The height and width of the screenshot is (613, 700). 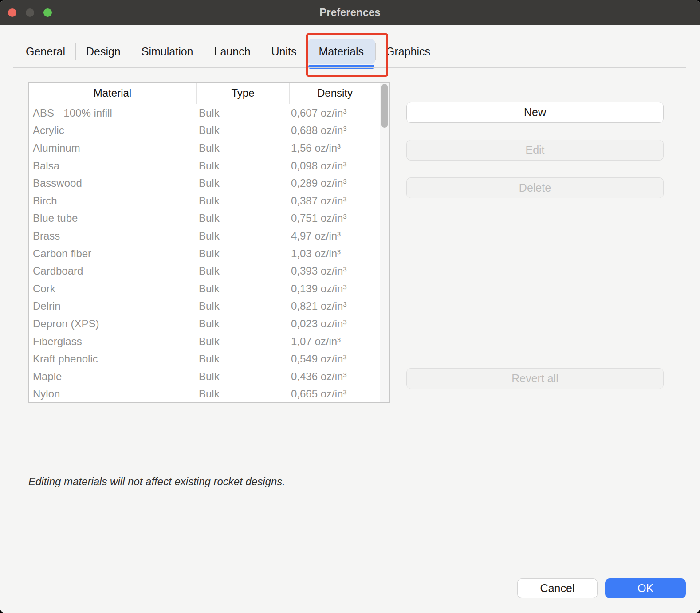 I want to click on tab-launch: Launch, so click(x=232, y=51).